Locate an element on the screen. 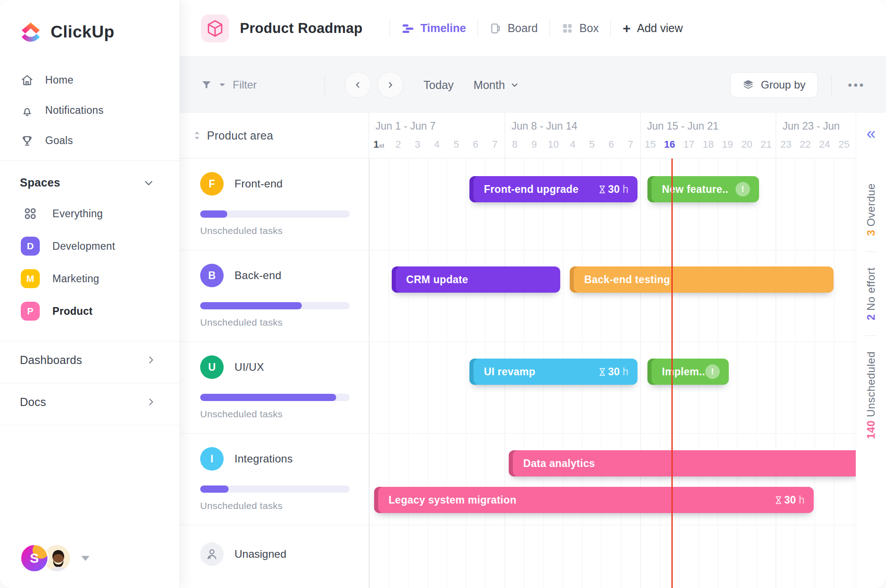 The image size is (886, 588). next-period-button is located at coordinates (390, 85).